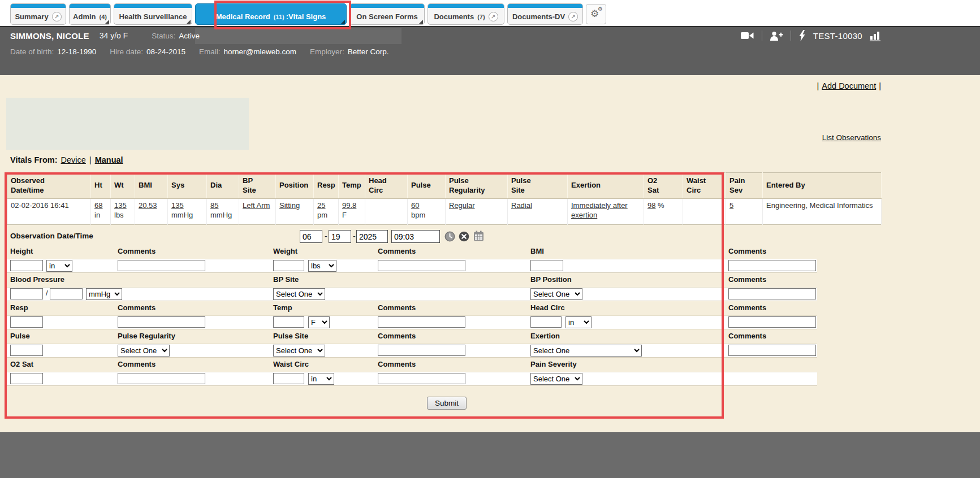 The image size is (980, 478). Describe the element at coordinates (416, 236) in the screenshot. I see `obs-time-input` at that location.